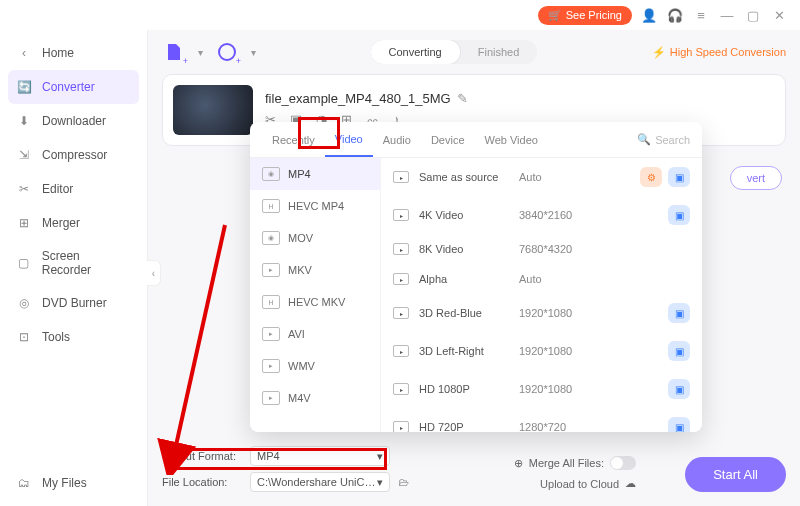 The height and width of the screenshot is (506, 800). I want to click on format-type-hevc-mp4: HHEVC MP4, so click(315, 206).